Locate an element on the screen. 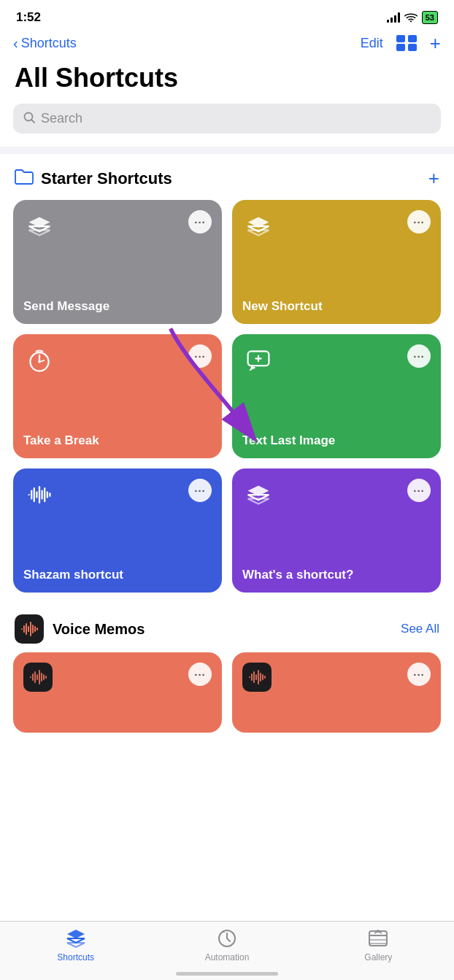 This screenshot has width=454, height=980. starter-shortcuts-header: Starter Shortcuts + is located at coordinates (227, 177).